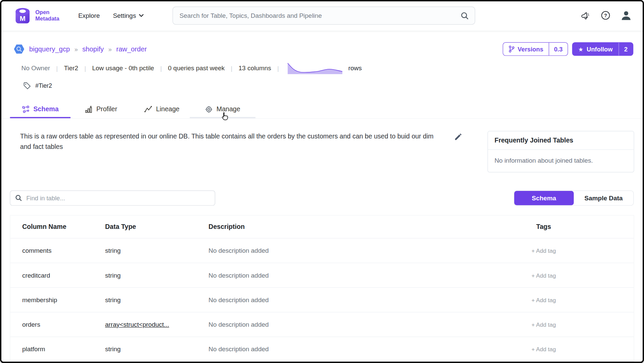 The image size is (644, 363). What do you see at coordinates (322, 86) in the screenshot?
I see `entity-tags: #Tier2` at bounding box center [322, 86].